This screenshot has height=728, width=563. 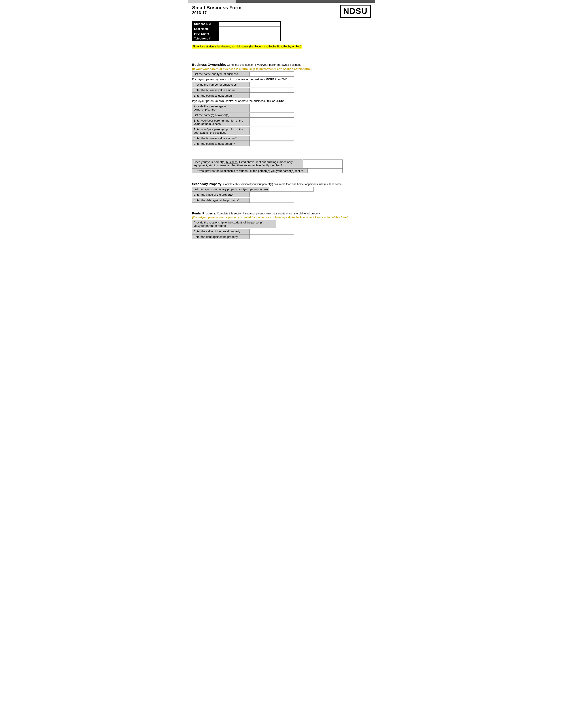 I want to click on portion-value-table: Enter your/your parent(s) portion of the…, so click(x=243, y=122).